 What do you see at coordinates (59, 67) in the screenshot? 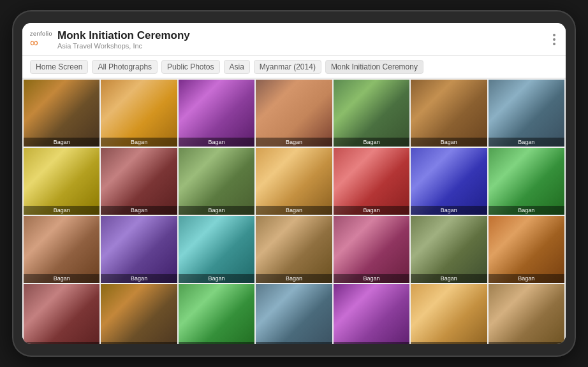
I see `breadcrumb-item-home: Home Screen` at bounding box center [59, 67].